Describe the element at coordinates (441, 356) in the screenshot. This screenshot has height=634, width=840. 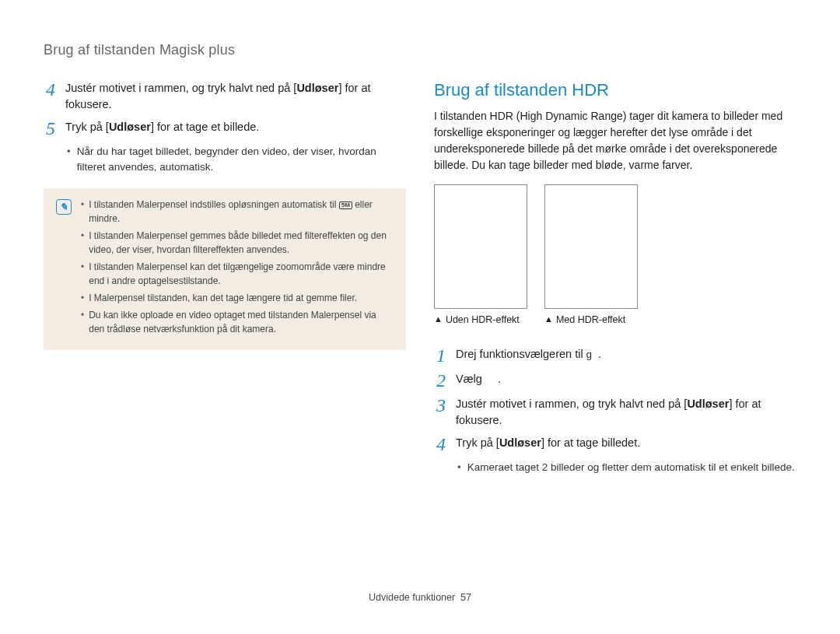
I see `step-number: 1` at that location.